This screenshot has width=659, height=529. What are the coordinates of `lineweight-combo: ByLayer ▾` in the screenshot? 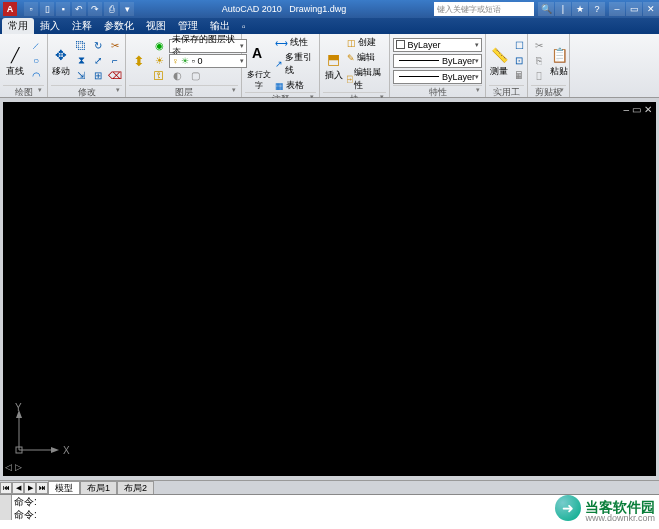 It's located at (438, 61).